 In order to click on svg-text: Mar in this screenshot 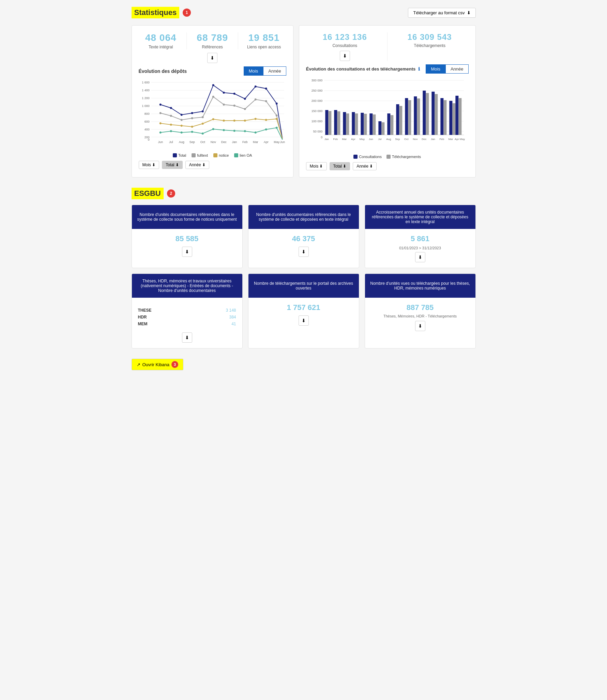, I will do `click(451, 139)`.